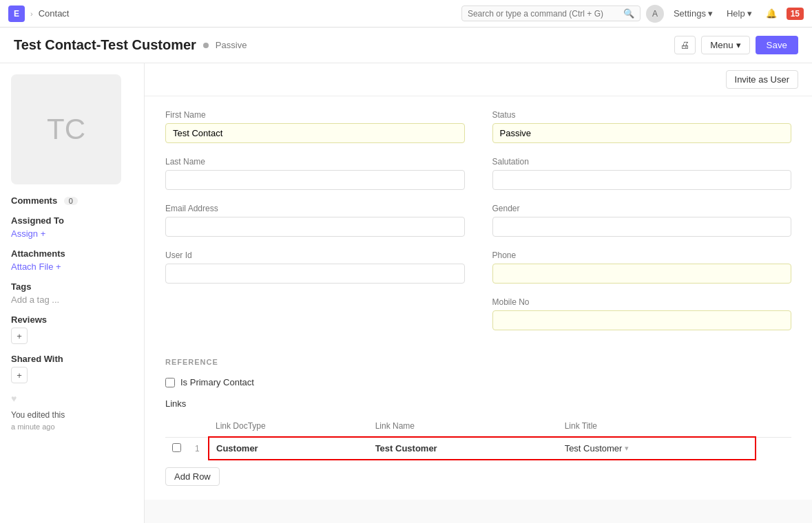 The image size is (812, 523). Describe the element at coordinates (685, 45) in the screenshot. I see `print-button: 🖨` at that location.